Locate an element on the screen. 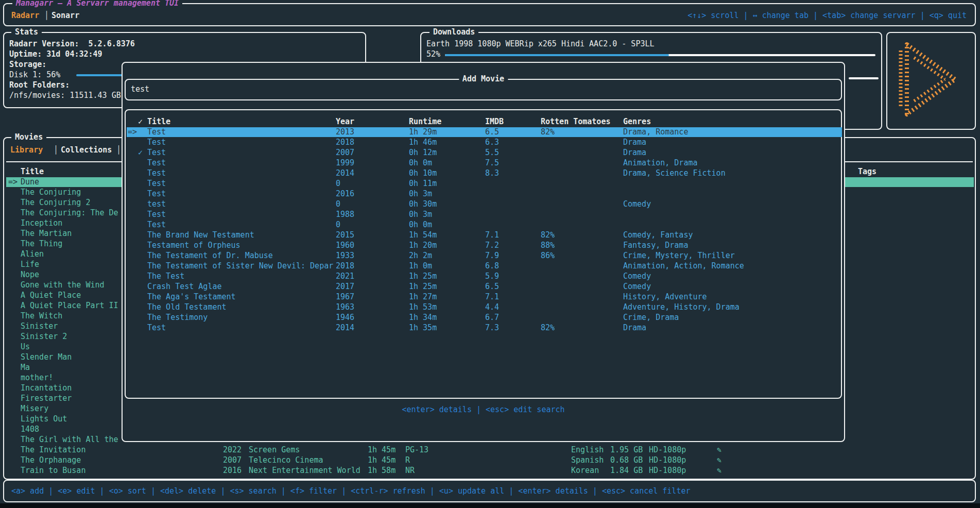 This screenshot has height=508, width=980. result-cell-imdb: 7.2 is located at coordinates (492, 245).